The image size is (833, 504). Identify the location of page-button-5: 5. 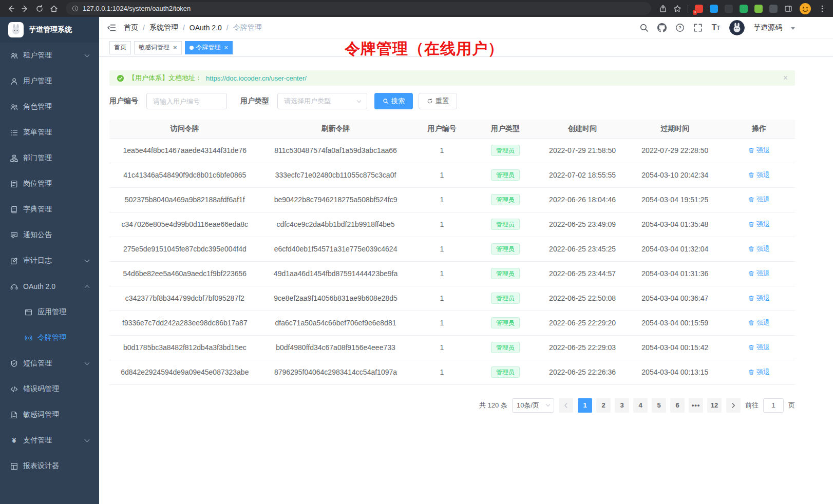
(659, 405).